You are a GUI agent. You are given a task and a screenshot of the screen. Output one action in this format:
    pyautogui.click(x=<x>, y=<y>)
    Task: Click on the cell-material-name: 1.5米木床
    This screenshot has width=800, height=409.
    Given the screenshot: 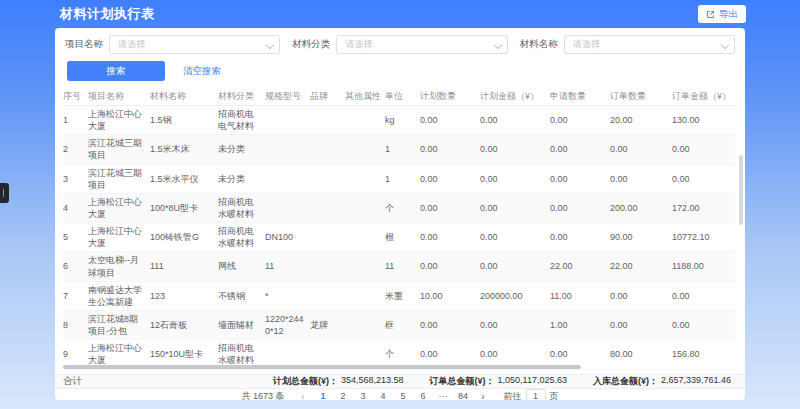 What is the action you would take?
    pyautogui.click(x=184, y=149)
    